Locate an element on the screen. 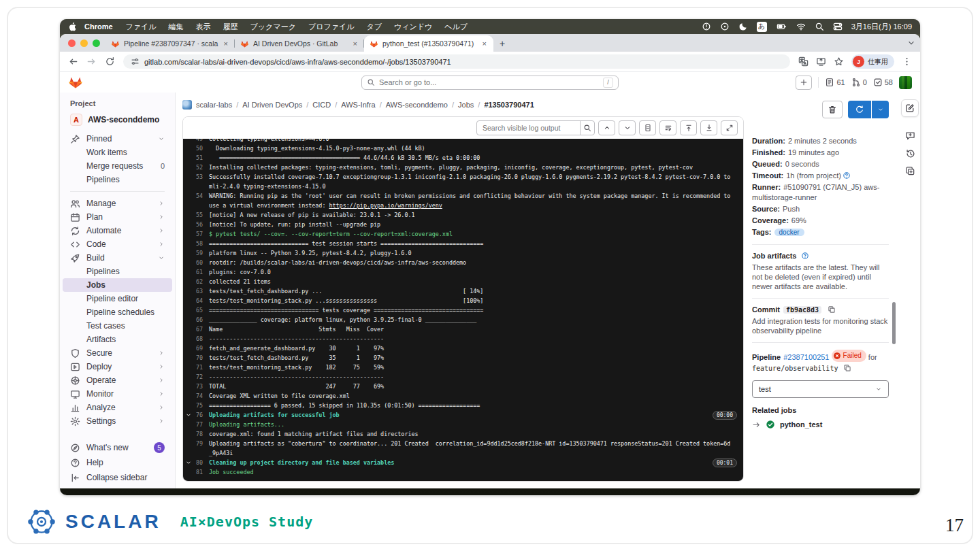  log-line-number: 61 is located at coordinates (196, 272).